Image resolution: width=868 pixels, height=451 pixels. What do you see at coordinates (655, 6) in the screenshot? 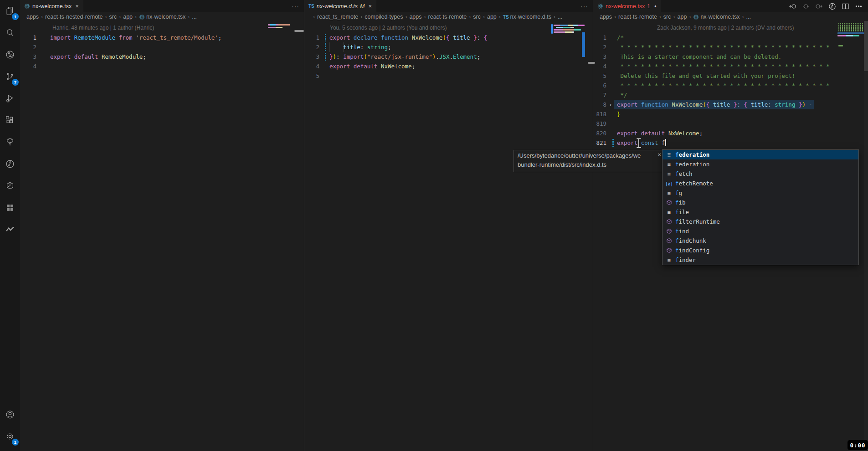
I see `dirty-indicator-icon: ●` at bounding box center [655, 6].